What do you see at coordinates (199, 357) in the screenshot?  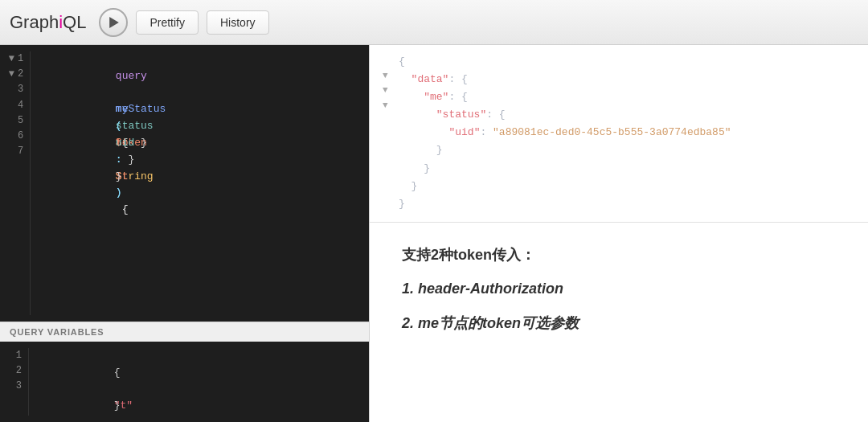 I see `vars-line-1: {` at bounding box center [199, 357].